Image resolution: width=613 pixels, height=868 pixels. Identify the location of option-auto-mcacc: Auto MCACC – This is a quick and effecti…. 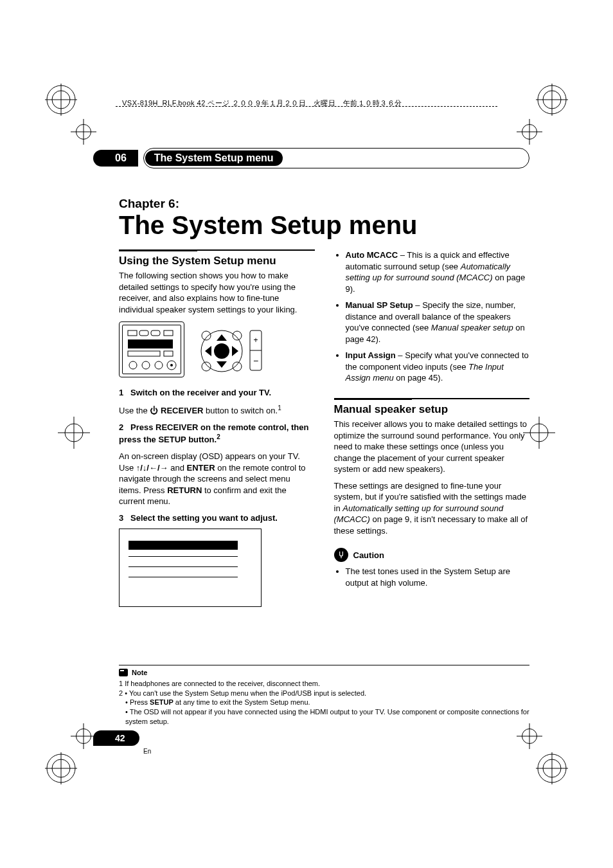
(438, 272).